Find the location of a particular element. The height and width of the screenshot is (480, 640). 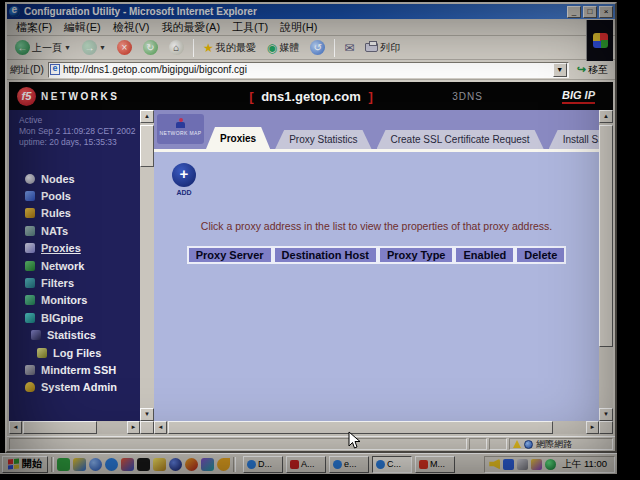

media-button: ◉ 媒體 is located at coordinates (283, 48).